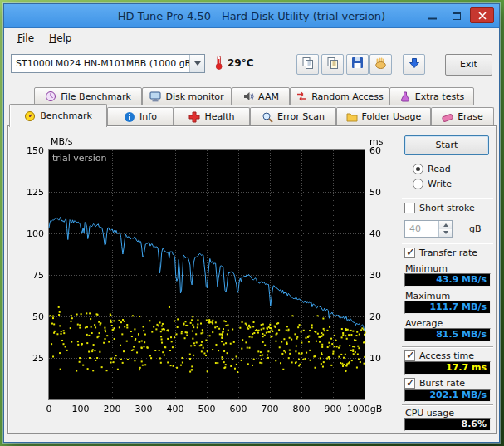 The image size is (504, 446). What do you see at coordinates (252, 64) in the screenshot?
I see `toolbar: ST1000LM024 HN-M101MBB (1000 gB) 29°C Ex…` at bounding box center [252, 64].